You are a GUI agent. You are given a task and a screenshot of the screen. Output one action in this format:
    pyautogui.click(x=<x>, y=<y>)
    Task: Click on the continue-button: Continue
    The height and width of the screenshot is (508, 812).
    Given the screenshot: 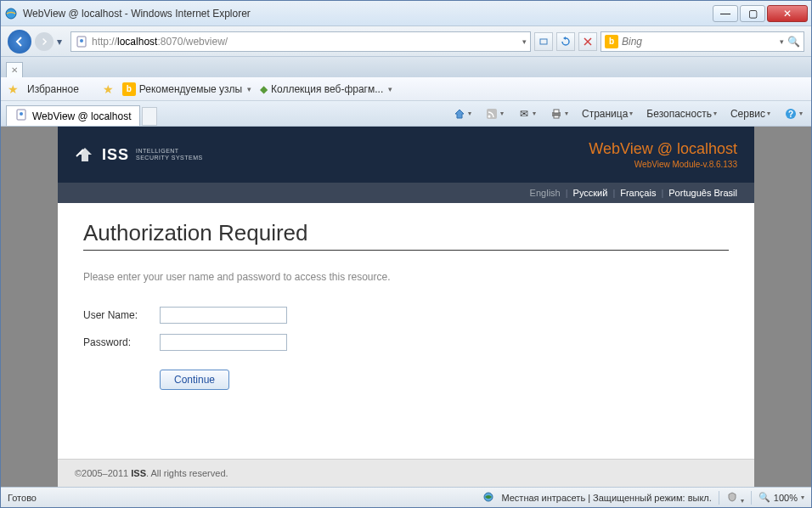 What is the action you would take?
    pyautogui.click(x=195, y=380)
    